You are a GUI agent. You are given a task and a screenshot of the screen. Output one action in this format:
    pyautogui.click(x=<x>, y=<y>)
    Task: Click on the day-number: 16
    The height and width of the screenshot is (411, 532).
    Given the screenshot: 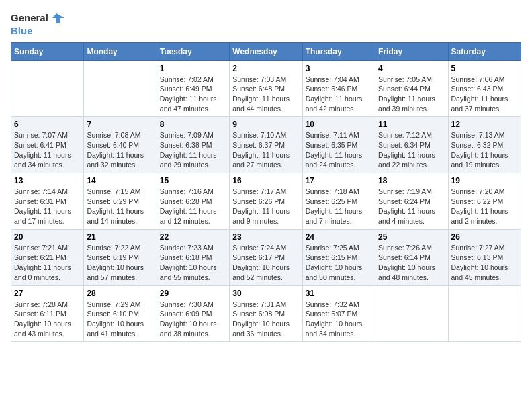 What is the action you would take?
    pyautogui.click(x=266, y=181)
    